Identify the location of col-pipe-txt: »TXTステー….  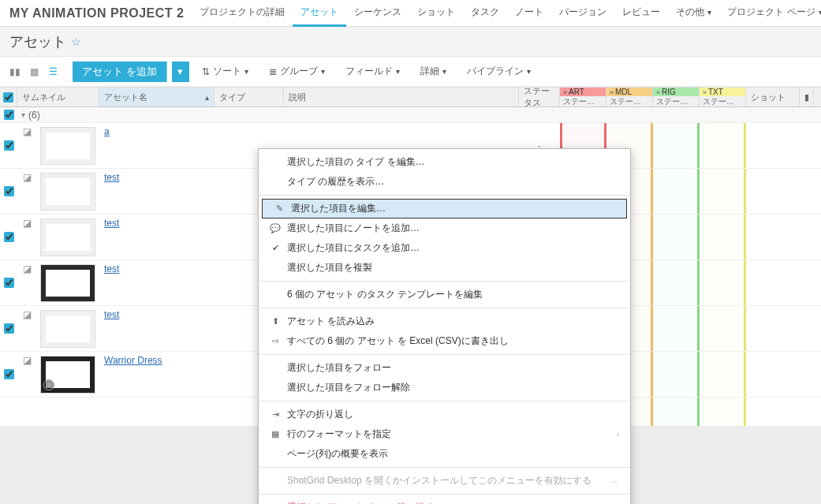
(722, 97).